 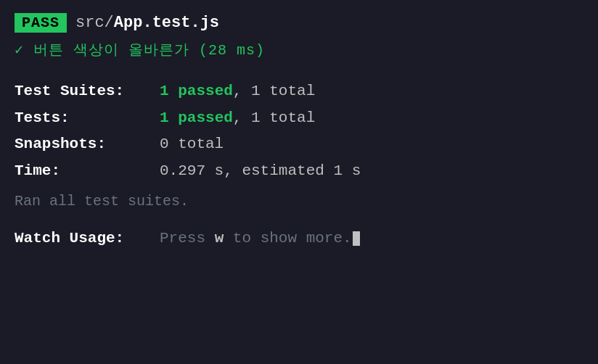 What do you see at coordinates (356, 239) in the screenshot?
I see `cursor` at bounding box center [356, 239].